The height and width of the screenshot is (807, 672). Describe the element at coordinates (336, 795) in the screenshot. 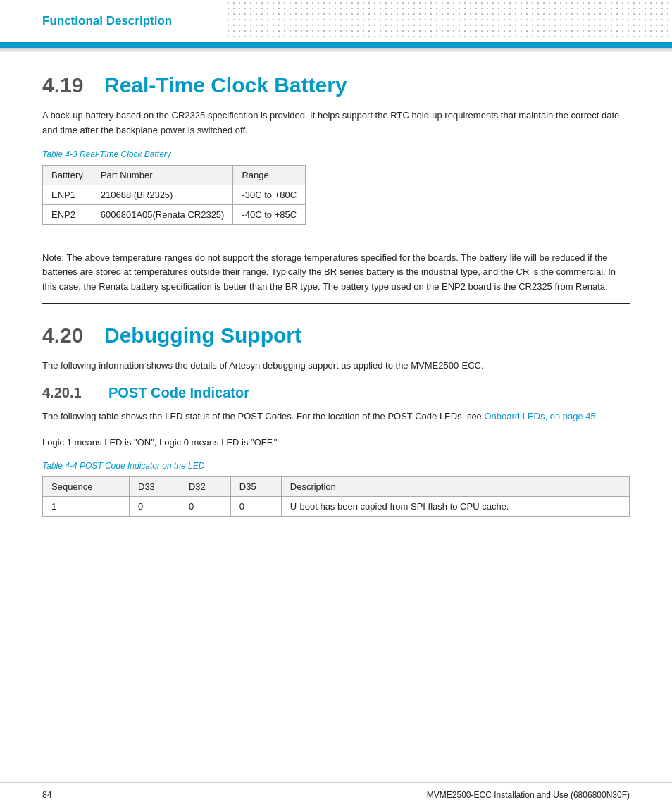

I see `page-footer: 84 MVME2500-ECC Installation and Use (68…` at that location.